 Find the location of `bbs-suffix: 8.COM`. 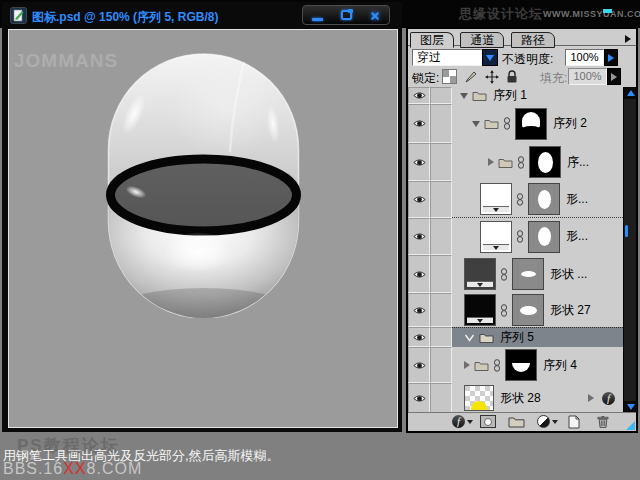

bbs-suffix: 8.COM is located at coordinates (115, 468).